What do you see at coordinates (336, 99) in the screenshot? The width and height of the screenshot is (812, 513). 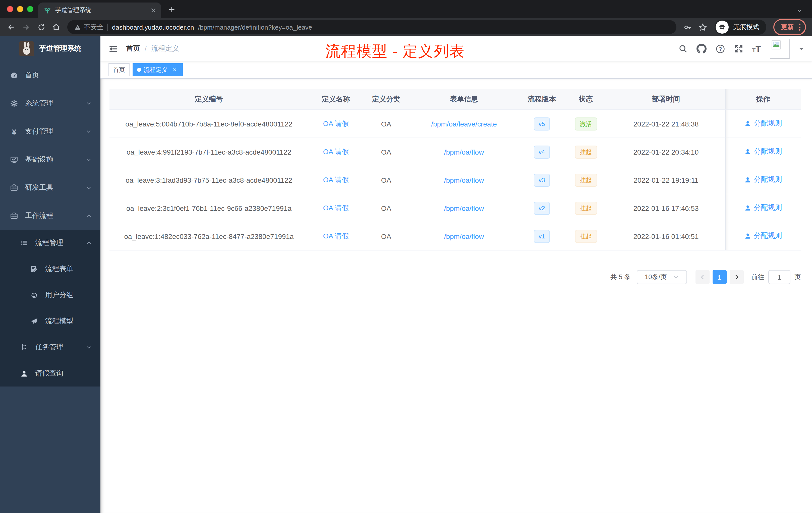 I see `col-definition-name: 定义名称` at bounding box center [336, 99].